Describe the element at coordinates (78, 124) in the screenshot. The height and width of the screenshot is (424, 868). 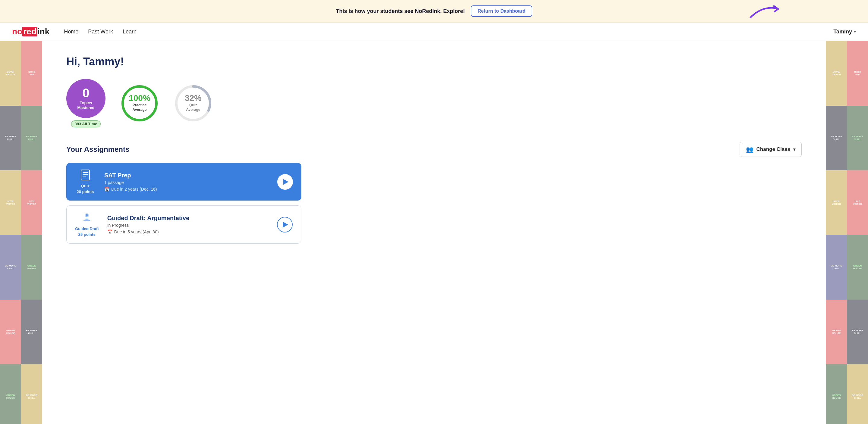
I see `all-time-num: 383` at that location.